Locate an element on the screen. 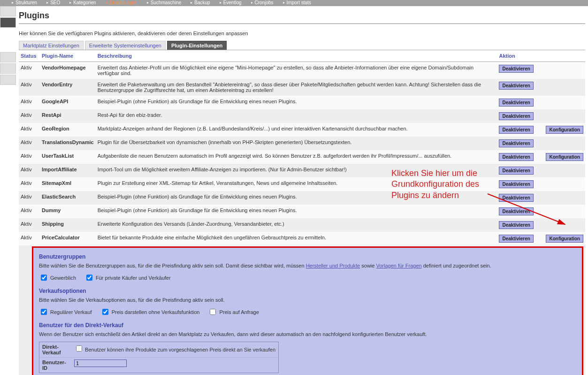 The height and width of the screenshot is (375, 588). topnav-item: ▸Strukturen is located at coordinates (24, 3).